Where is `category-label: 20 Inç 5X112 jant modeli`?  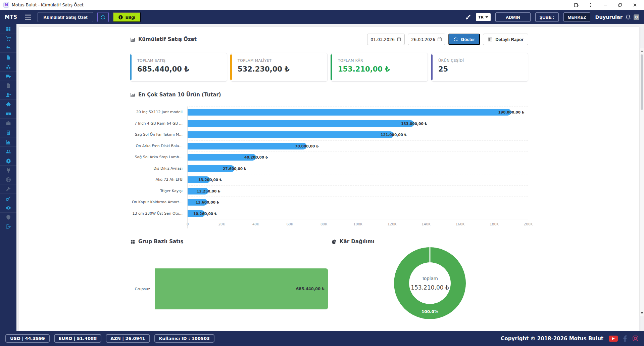 category-label: 20 Inç 5X112 jant modeli is located at coordinates (159, 112).